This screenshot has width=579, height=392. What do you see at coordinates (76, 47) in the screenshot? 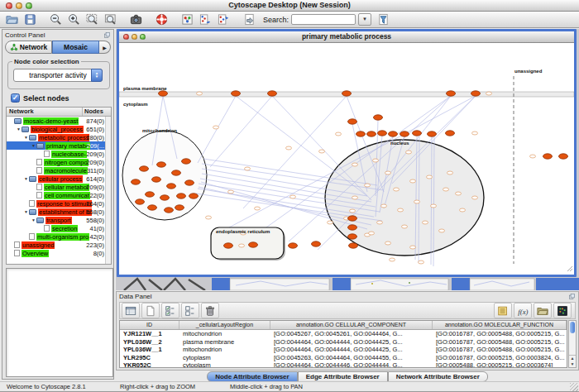
I see `tab-mosaic: Mosaic` at bounding box center [76, 47].